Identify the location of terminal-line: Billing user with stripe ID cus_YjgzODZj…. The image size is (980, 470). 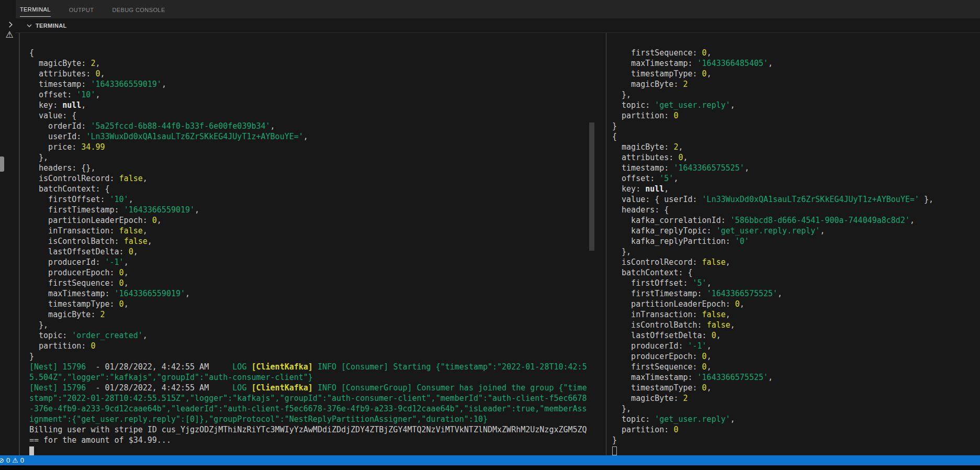
(309, 430).